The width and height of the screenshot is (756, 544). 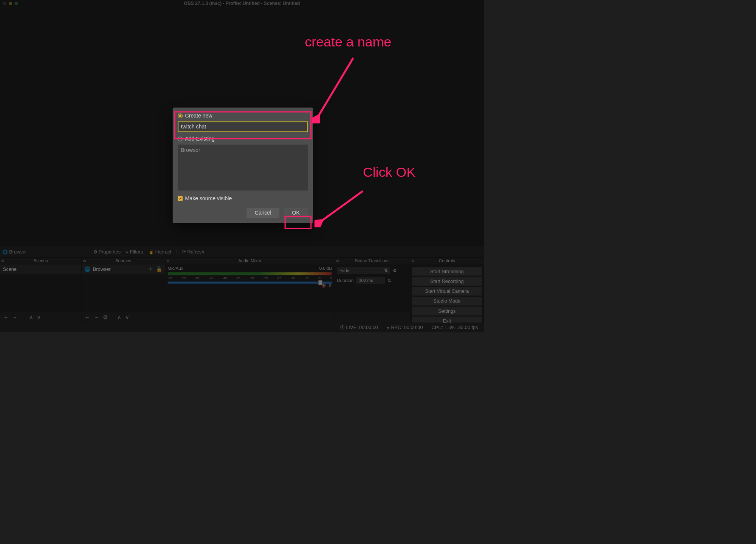 I want to click on source-name-input, so click(x=243, y=127).